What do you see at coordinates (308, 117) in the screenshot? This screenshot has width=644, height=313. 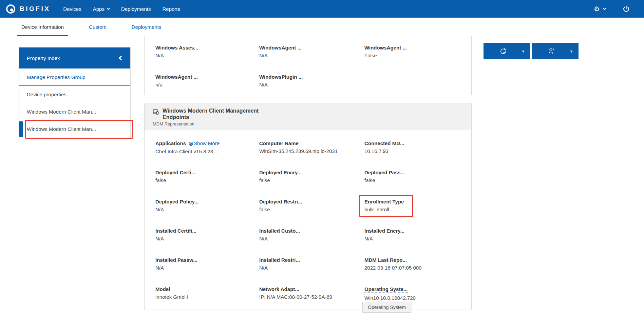 I see `mdm-card-header: Windows Modern Client Management Endpoin…` at bounding box center [308, 117].